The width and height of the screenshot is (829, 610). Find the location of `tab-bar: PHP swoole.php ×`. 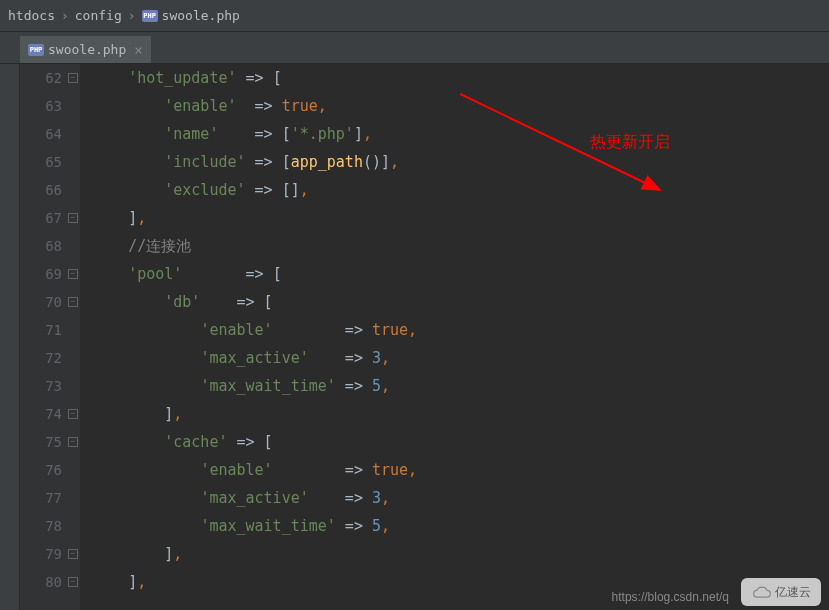

tab-bar: PHP swoole.php × is located at coordinates (414, 48).